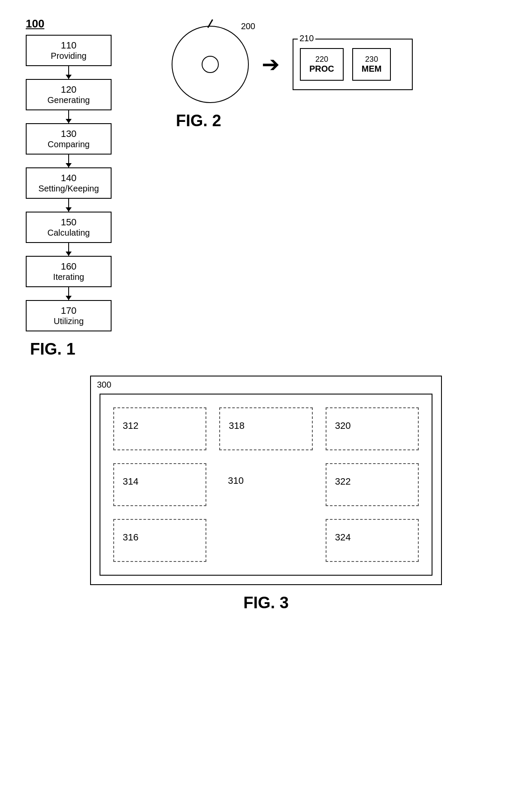 The width and height of the screenshot is (532, 798). I want to click on fig2-label: FIG. 2, so click(199, 121).